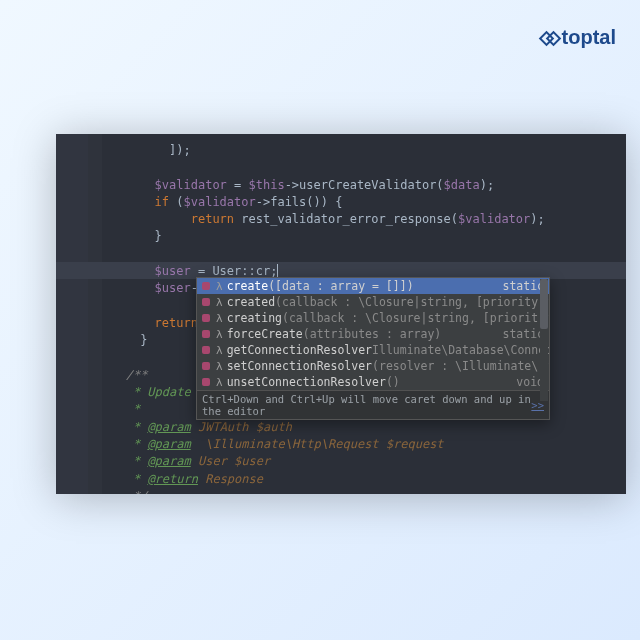  What do you see at coordinates (373, 334) in the screenshot?
I see `autocomplete-list: λcreate([data : array = []])staticλcreat…` at bounding box center [373, 334].